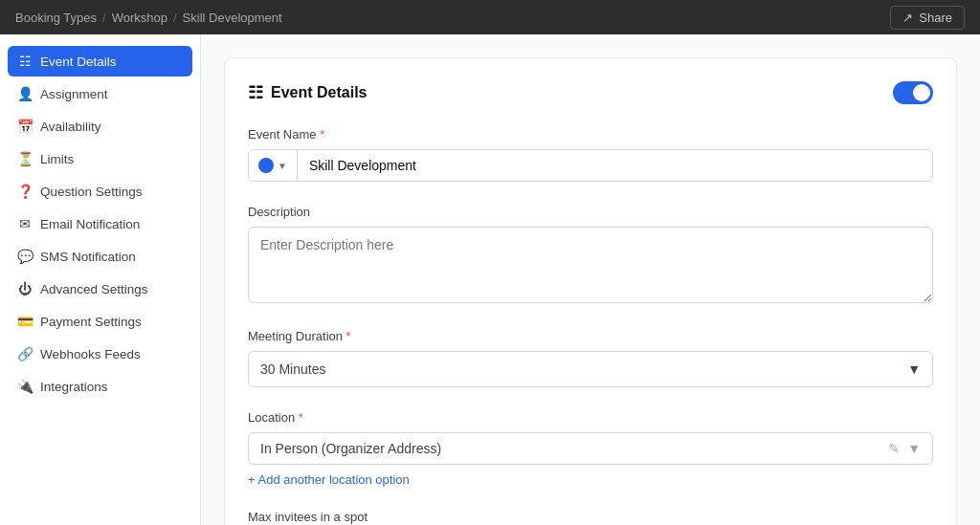 This screenshot has width=980, height=525. I want to click on add-location-link: + Add another location option, so click(590, 480).